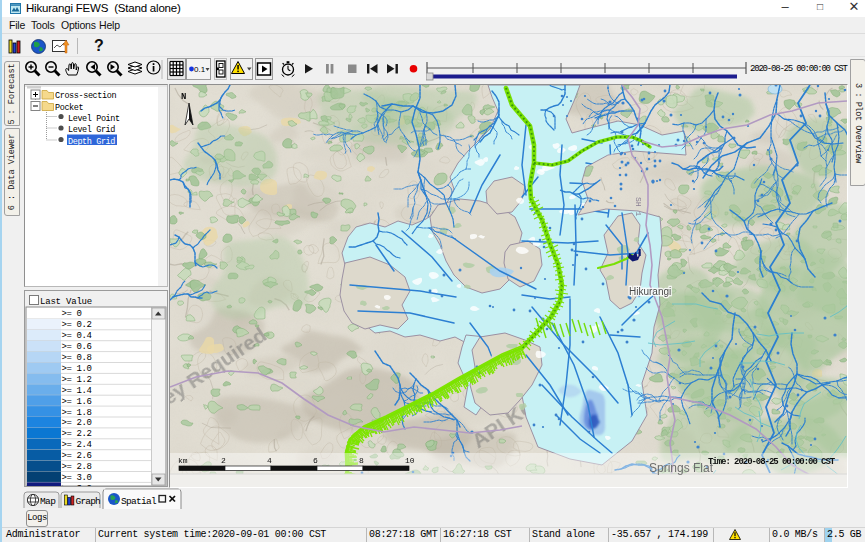  What do you see at coordinates (77, 467) in the screenshot?
I see `svg-text: >= 2.8` at bounding box center [77, 467].